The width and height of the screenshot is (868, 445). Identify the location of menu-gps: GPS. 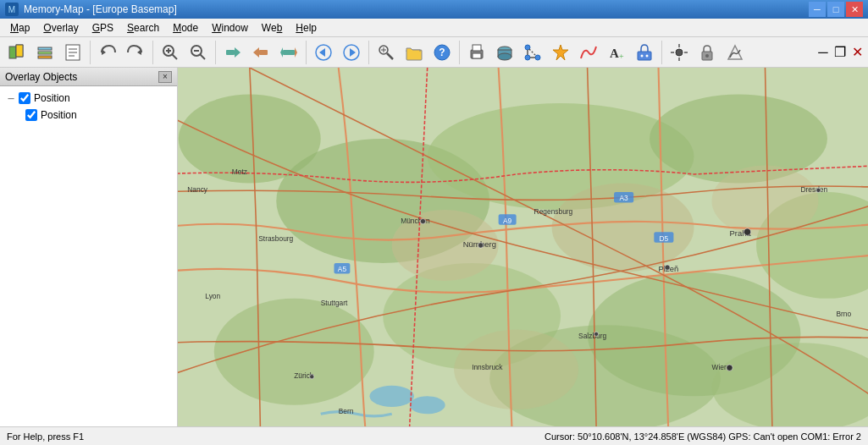
(103, 28).